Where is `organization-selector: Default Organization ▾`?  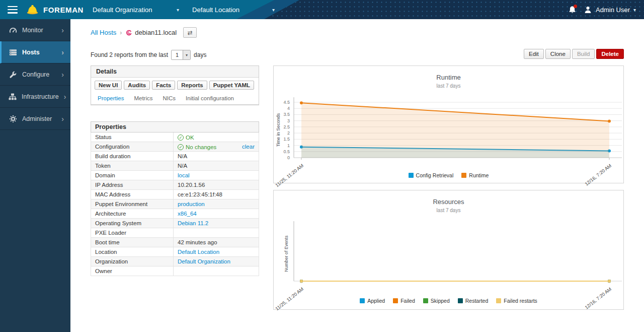
organization-selector: Default Organization ▾ is located at coordinates (136, 10).